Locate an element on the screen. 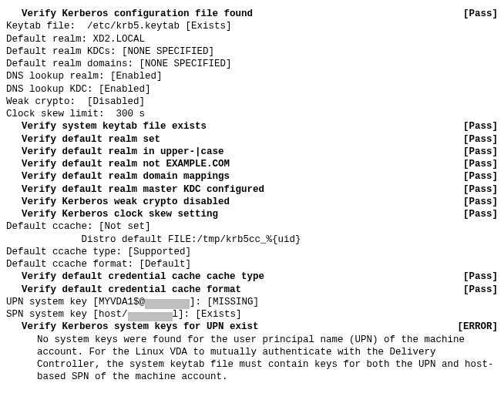 This screenshot has height=420, width=504. check-label: Verify default realm in upper-|case is located at coordinates (231, 152).